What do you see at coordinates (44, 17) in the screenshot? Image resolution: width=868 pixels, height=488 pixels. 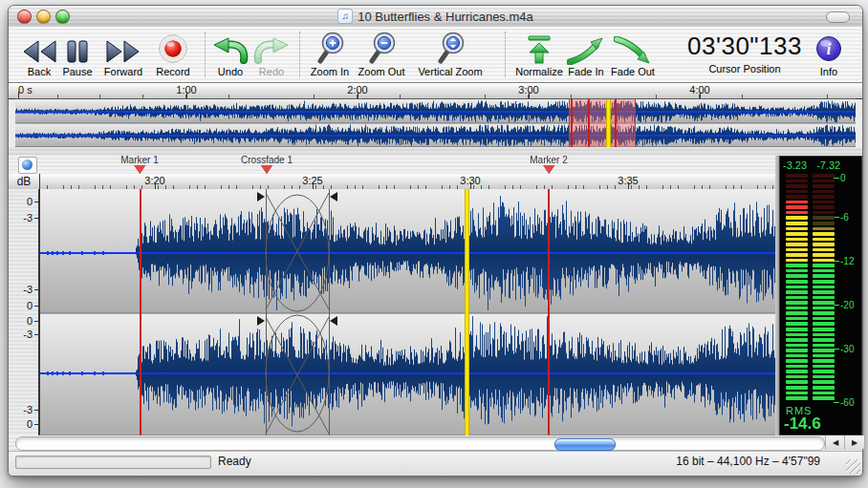 I see `minimize-button` at bounding box center [44, 17].